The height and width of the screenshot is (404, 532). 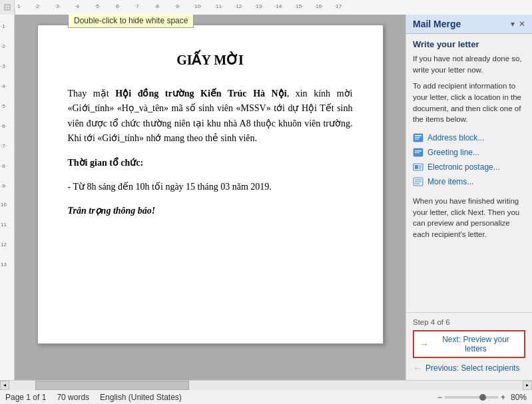 I want to click on step-label: Step 4 of 6, so click(x=469, y=322).